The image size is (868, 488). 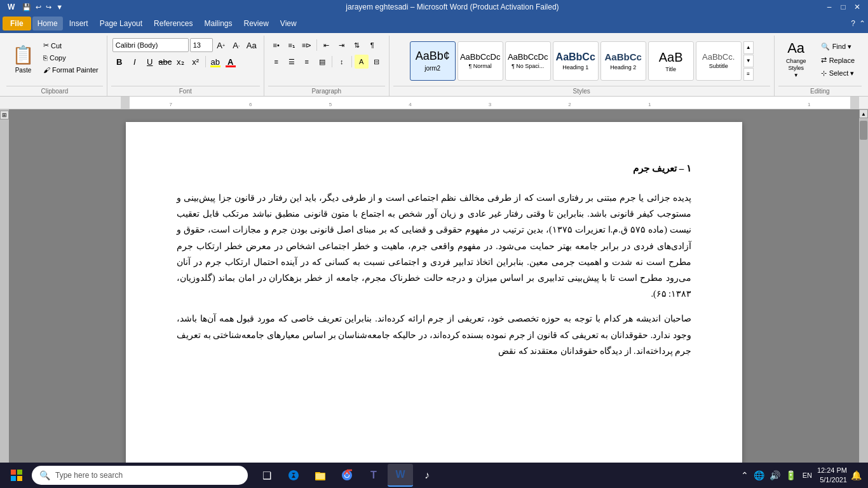 I want to click on change-styles-button: Aa ChangeStyles ▼, so click(x=796, y=59).